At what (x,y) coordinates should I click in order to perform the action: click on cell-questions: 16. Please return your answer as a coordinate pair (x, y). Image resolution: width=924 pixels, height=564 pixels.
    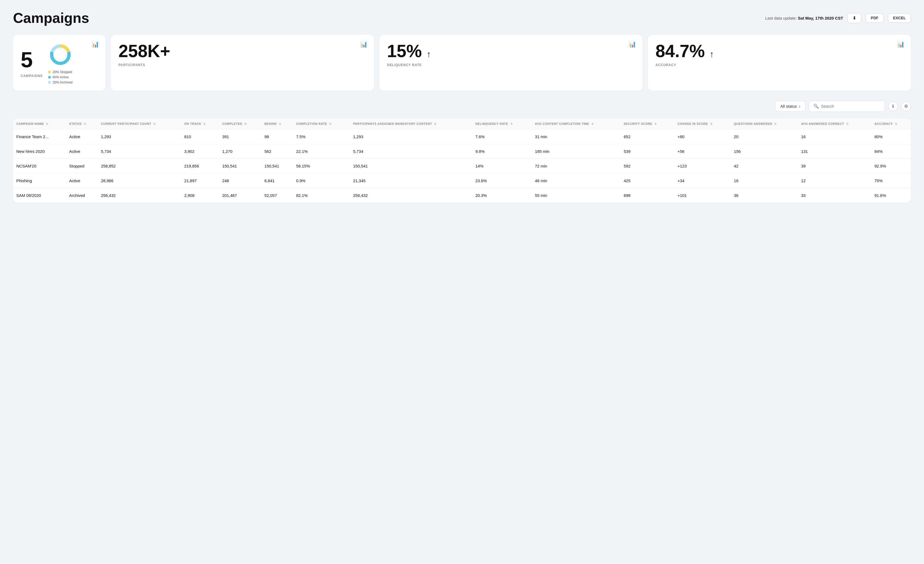
    Looking at the image, I should click on (764, 181).